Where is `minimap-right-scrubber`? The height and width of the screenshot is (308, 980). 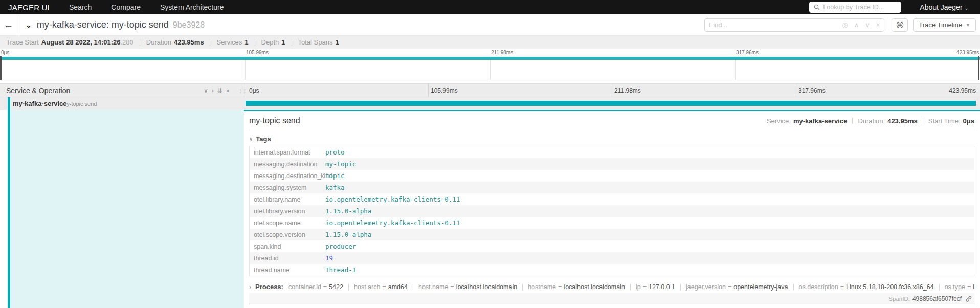 minimap-right-scrubber is located at coordinates (979, 69).